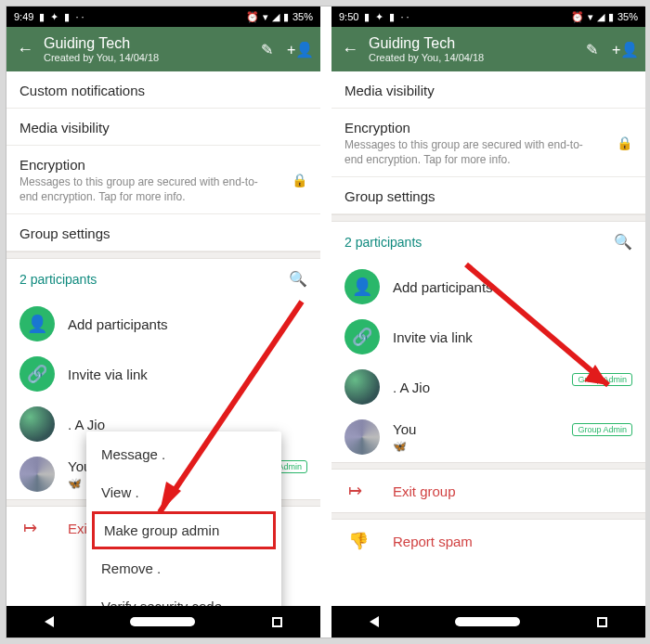 The height and width of the screenshot is (644, 650). Describe the element at coordinates (405, 429) in the screenshot. I see `participant-name: You` at that location.